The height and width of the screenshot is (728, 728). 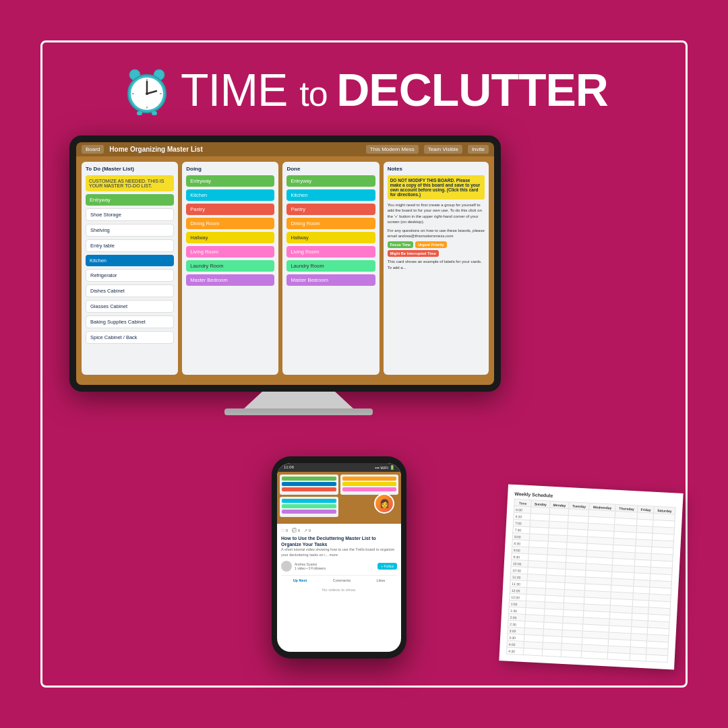 I want to click on notes-body1: You might need to first create a group f…, so click(x=436, y=214).